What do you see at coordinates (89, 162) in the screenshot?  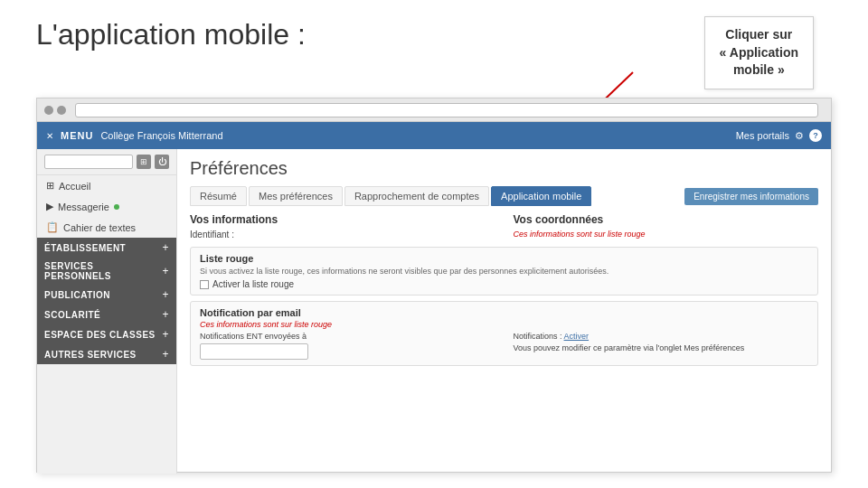 I see `sidebar-search-bar` at bounding box center [89, 162].